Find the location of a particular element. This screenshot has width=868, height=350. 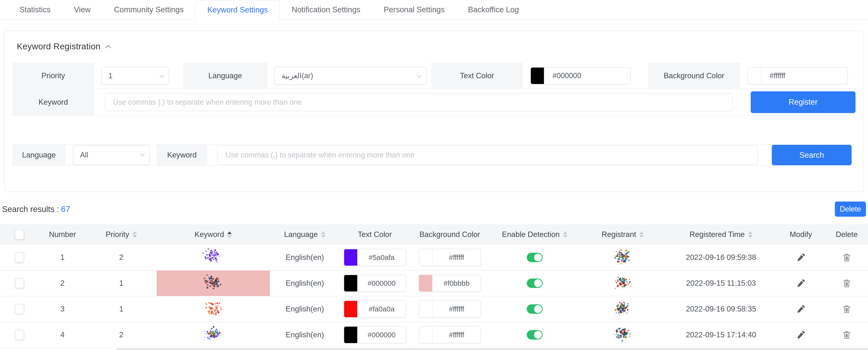

column-label: Text Color is located at coordinates (375, 235).